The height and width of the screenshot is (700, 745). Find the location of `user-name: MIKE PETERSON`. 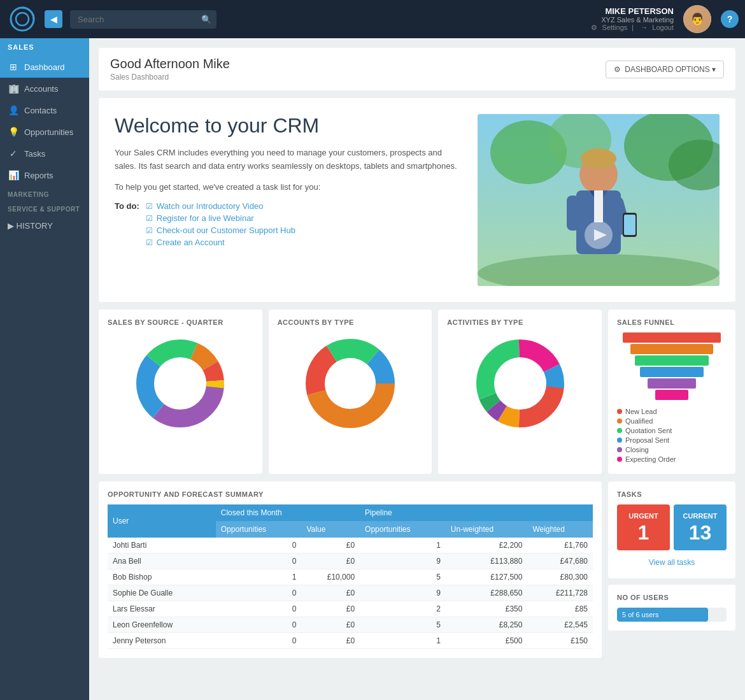

user-name: MIKE PETERSON is located at coordinates (631, 11).